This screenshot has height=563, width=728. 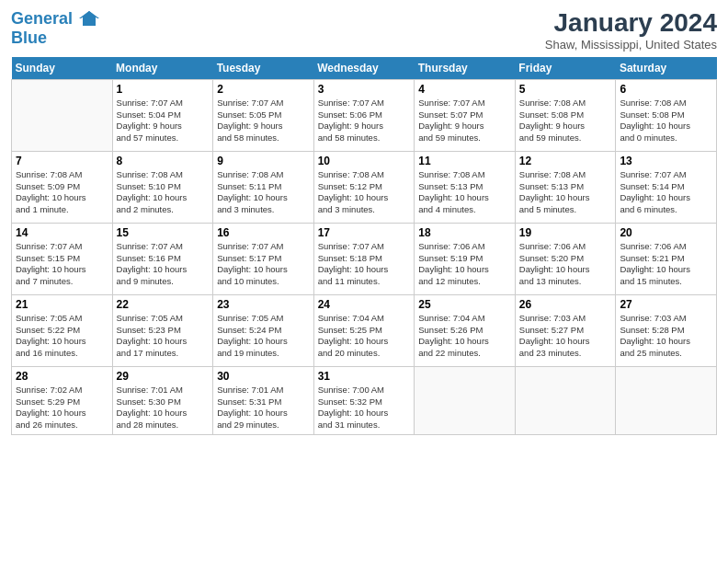 What do you see at coordinates (565, 259) in the screenshot?
I see `calendar-cell: 19Sunrise: 7:06 AMSunset: 5:20 PMDayligh…` at bounding box center [565, 259].